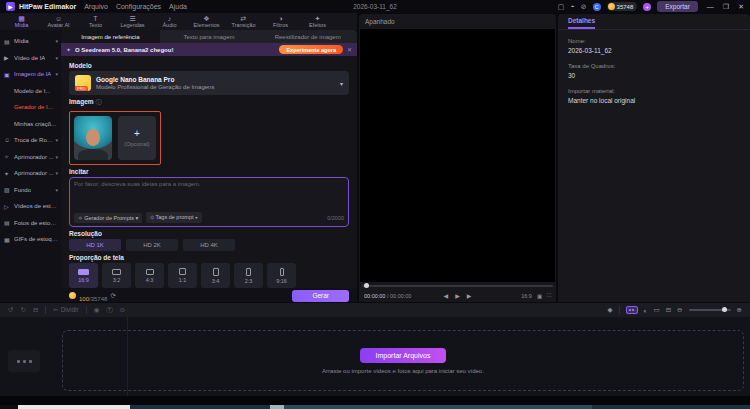  What do you see at coordinates (740, 310) in the screenshot?
I see `zoom-in-icon: ⊕` at bounding box center [740, 310].